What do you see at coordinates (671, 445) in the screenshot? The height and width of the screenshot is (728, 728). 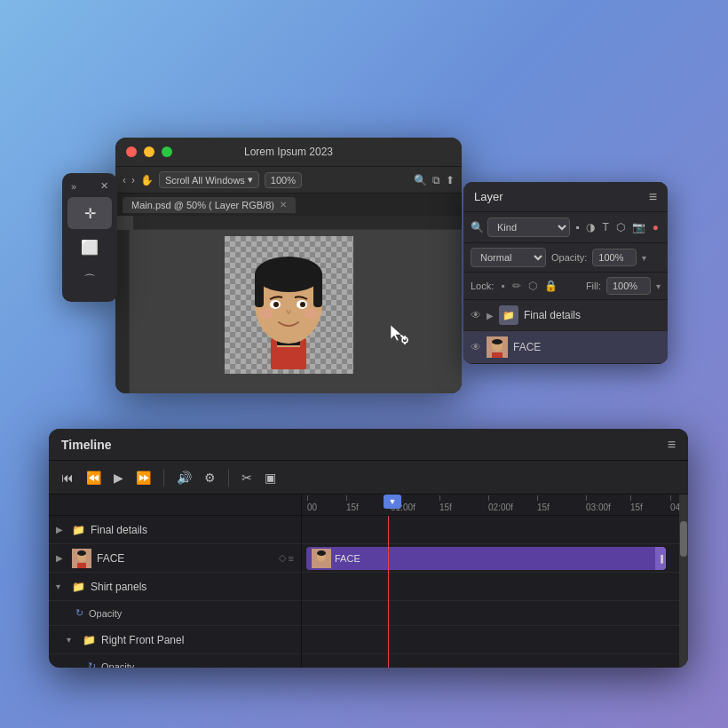 I see `timeline-menu-icon: ≡` at bounding box center [671, 445].